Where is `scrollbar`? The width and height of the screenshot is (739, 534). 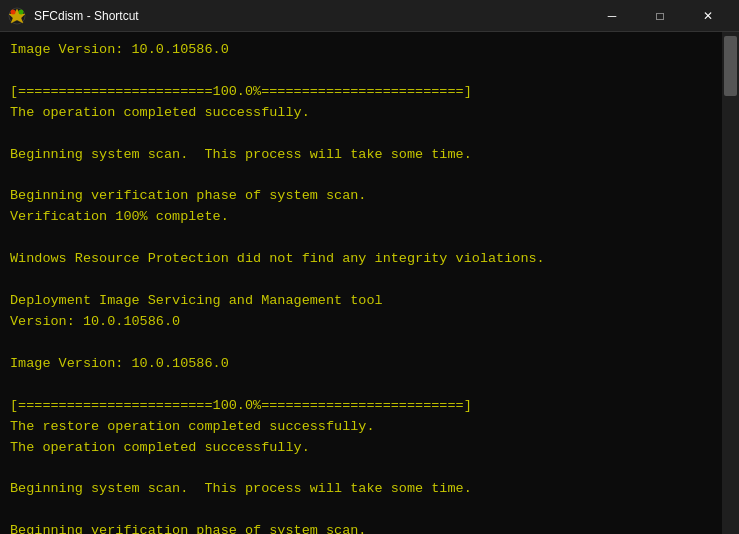
scrollbar is located at coordinates (730, 283).